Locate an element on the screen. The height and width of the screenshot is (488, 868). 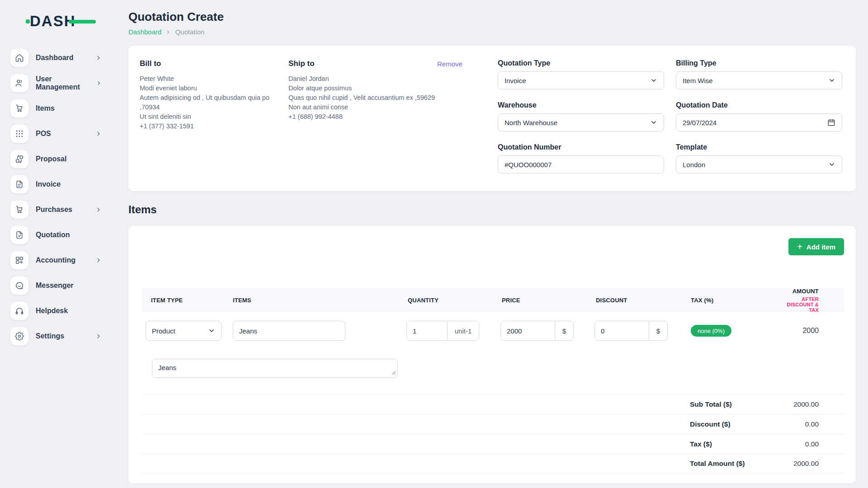
price-input is located at coordinates (528, 331).